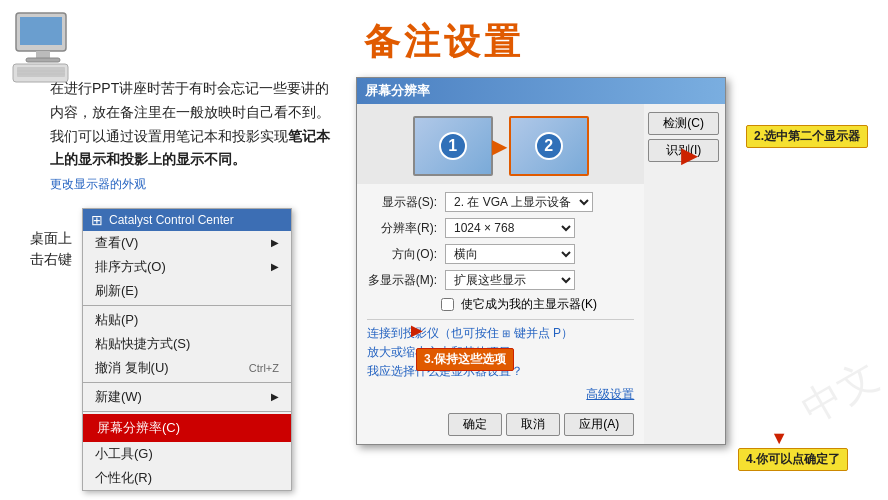  I want to click on desktop-label: 桌面上 击右键, so click(51, 249).